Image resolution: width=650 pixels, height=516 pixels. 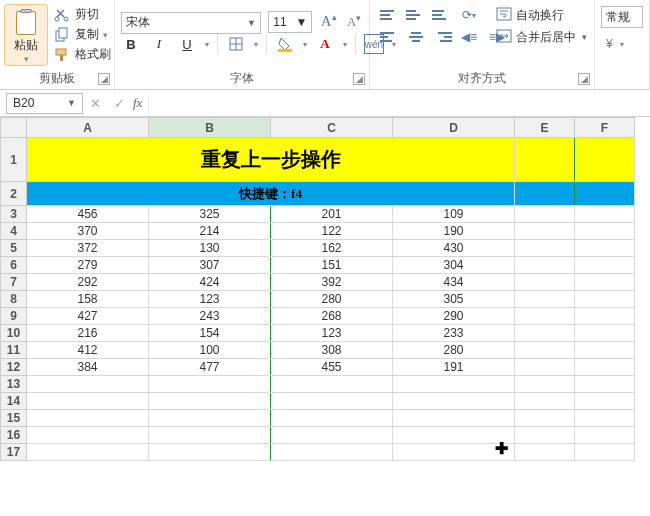 I want to click on currency-button: ¥▾, so click(x=614, y=44).